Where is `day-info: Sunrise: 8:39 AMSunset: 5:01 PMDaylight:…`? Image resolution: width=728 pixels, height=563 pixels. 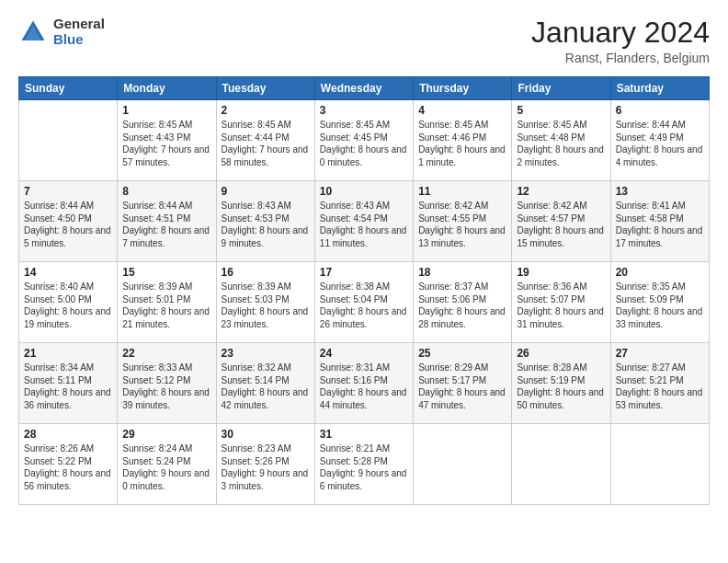 day-info: Sunrise: 8:39 AMSunset: 5:01 PMDaylight:… is located at coordinates (166, 305).